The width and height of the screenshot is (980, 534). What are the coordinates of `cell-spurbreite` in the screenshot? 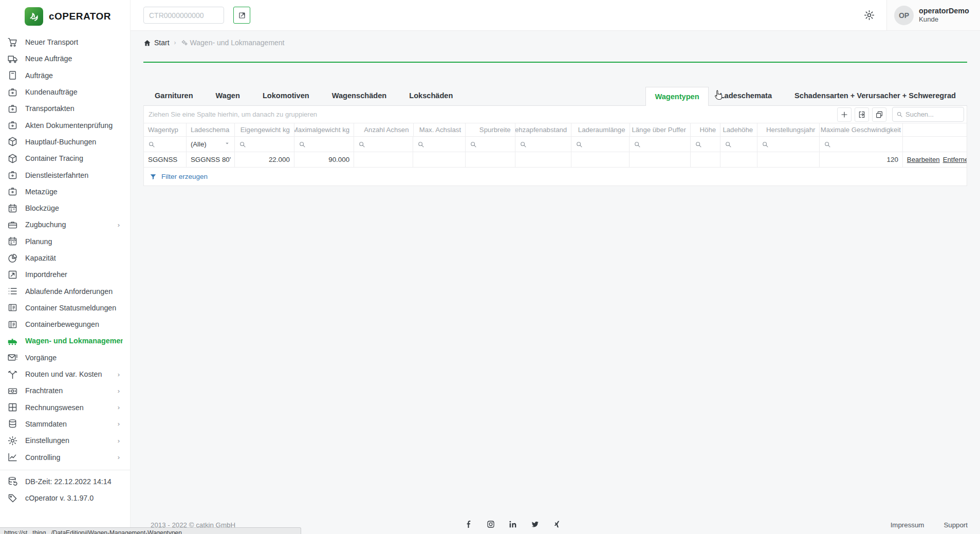 It's located at (490, 159).